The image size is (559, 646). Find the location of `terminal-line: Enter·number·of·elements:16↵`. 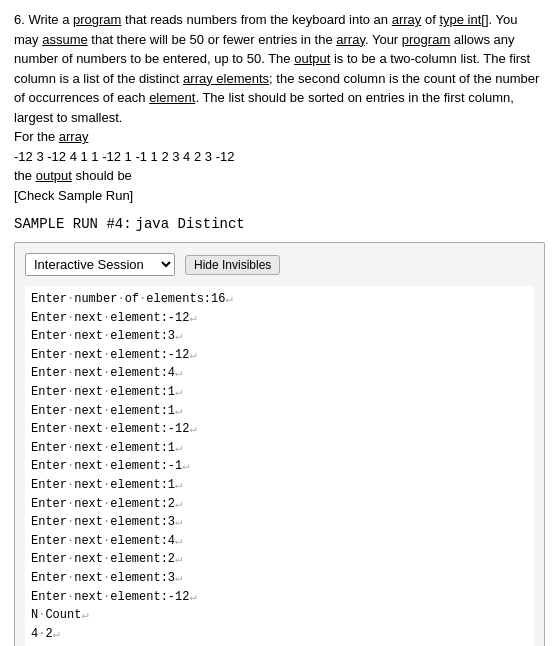

terminal-line: Enter·number·of·elements:16↵ is located at coordinates (280, 300).